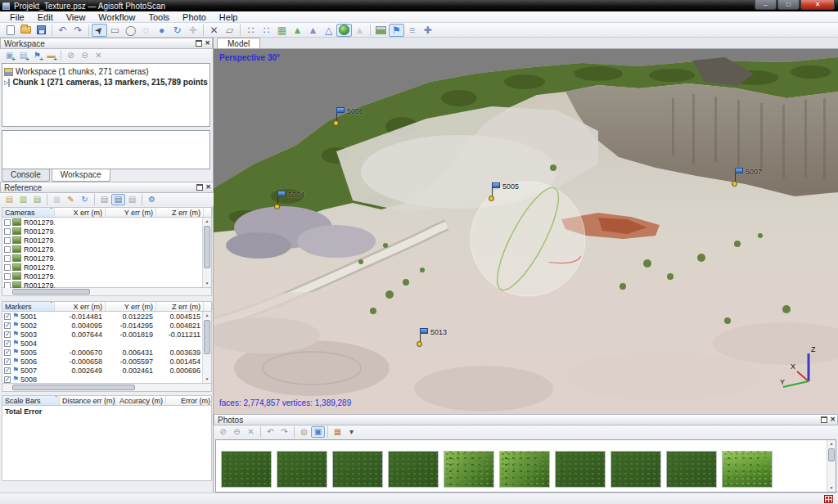 This screenshot has height=504, width=838. What do you see at coordinates (337, 432) in the screenshot?
I see `thumbnail-size-button: ▦` at bounding box center [337, 432].